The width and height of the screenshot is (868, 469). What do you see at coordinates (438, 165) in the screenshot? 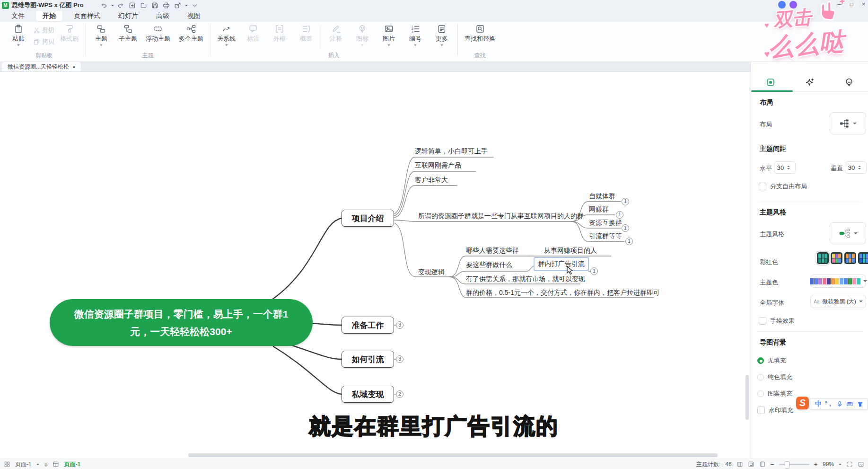
I see `topic-node: 互联网刚需产品` at bounding box center [438, 165].